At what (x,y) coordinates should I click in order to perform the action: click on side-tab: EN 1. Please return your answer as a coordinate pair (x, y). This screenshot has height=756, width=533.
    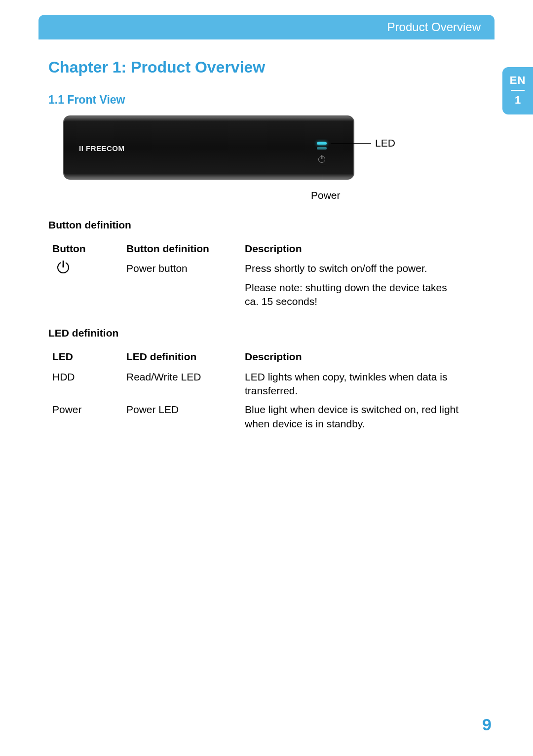
    Looking at the image, I should click on (518, 91).